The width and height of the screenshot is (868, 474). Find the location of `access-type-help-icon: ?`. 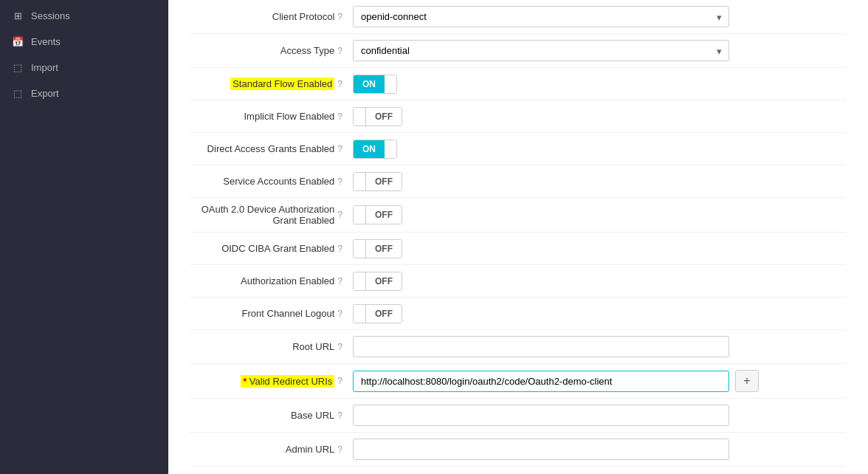

access-type-help-icon: ? is located at coordinates (340, 51).